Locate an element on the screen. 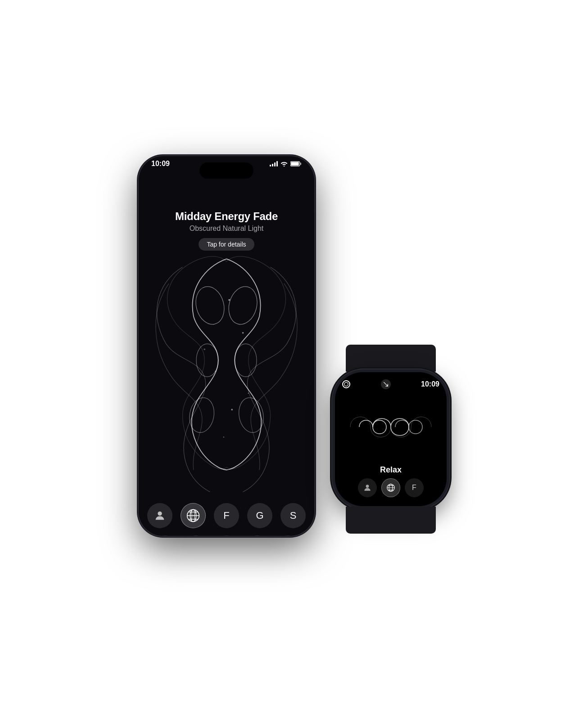 The height and width of the screenshot is (728, 588). battery-icon is located at coordinates (296, 164).